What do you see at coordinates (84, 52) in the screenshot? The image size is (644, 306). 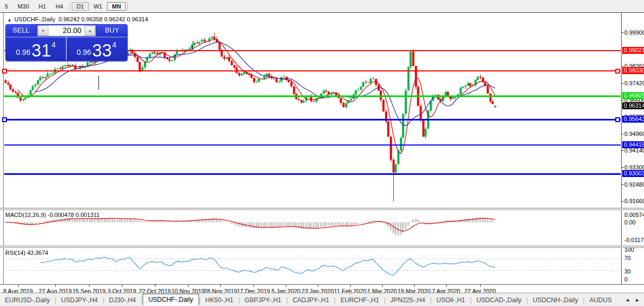 I see `ask-price-prefix: 0.96` at bounding box center [84, 52].